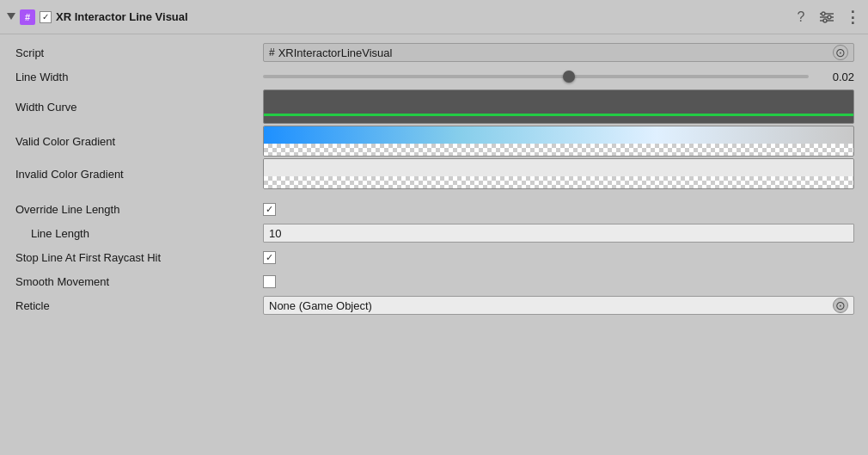 The image size is (868, 455). What do you see at coordinates (434, 233) in the screenshot?
I see `line-length-row: Line Length` at bounding box center [434, 233].